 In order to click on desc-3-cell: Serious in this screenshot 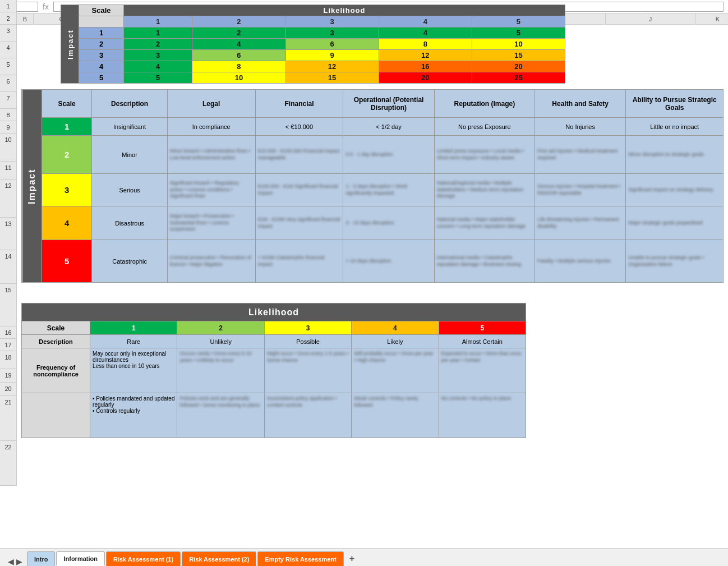, I will do `click(130, 190)`.